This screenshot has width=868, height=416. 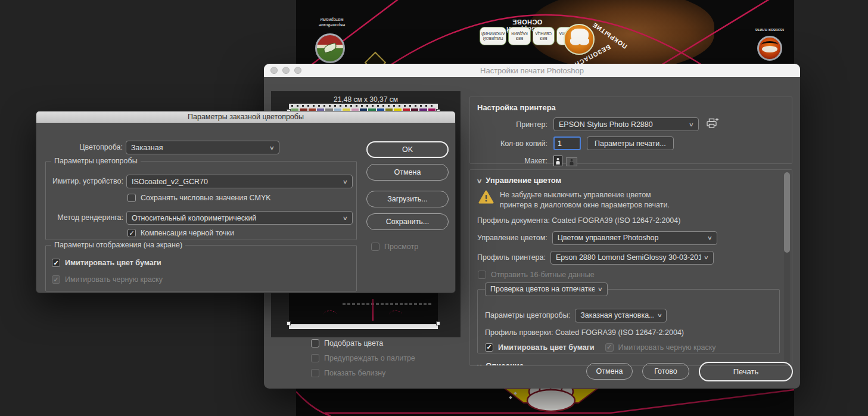 I want to click on fieldset-legend: Параметры отображения (на экране), so click(x=118, y=245).